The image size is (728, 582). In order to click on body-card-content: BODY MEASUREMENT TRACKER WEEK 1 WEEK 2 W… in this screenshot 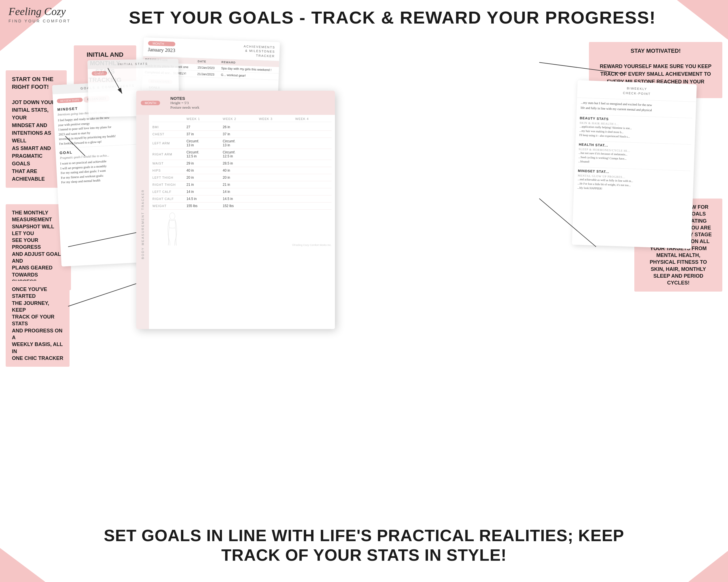, I will do `click(236, 222)`.